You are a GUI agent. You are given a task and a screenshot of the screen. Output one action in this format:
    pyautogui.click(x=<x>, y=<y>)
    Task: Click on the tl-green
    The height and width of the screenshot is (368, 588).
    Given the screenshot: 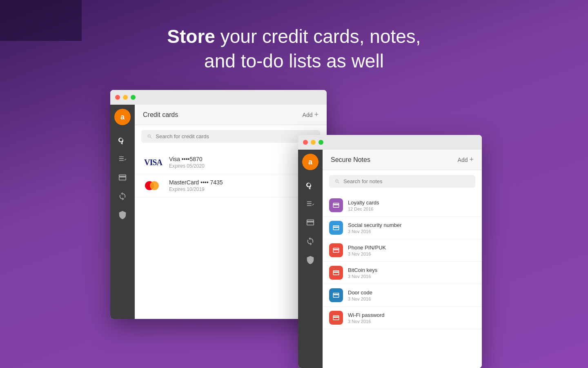 What is the action you would take?
    pyautogui.click(x=133, y=97)
    